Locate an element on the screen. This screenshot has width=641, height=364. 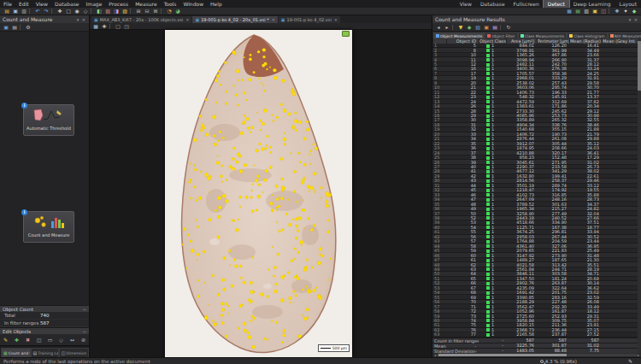
edit-tool-icon: ↔ is located at coordinates (73, 340).